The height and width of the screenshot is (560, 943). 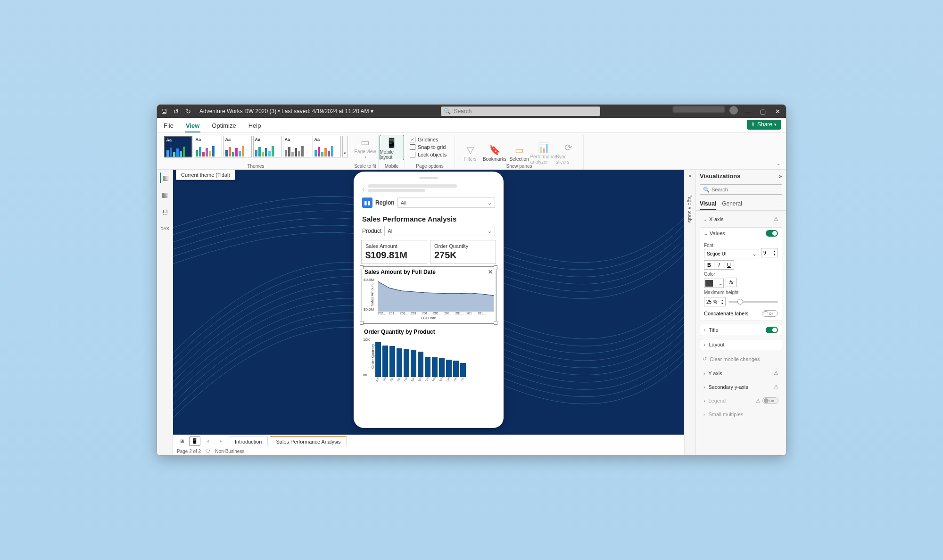 What do you see at coordinates (772, 233) in the screenshot?
I see `values-toggle` at bounding box center [772, 233].